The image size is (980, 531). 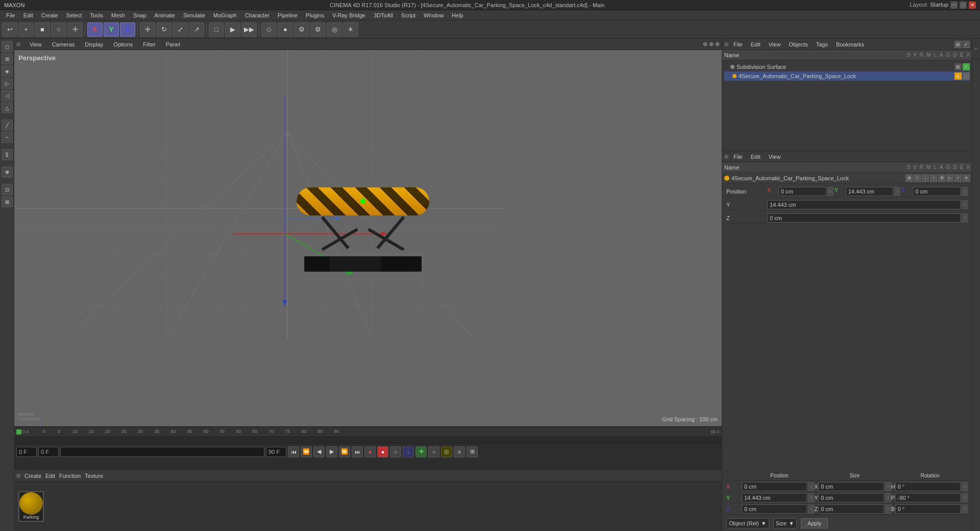 I want to click on am-icon-5: ⚙, so click(x=942, y=178).